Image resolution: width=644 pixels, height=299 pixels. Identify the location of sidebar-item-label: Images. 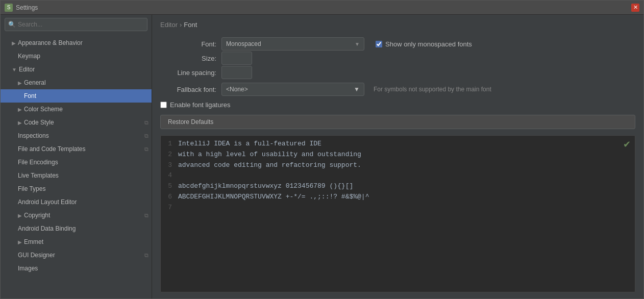
(28, 268).